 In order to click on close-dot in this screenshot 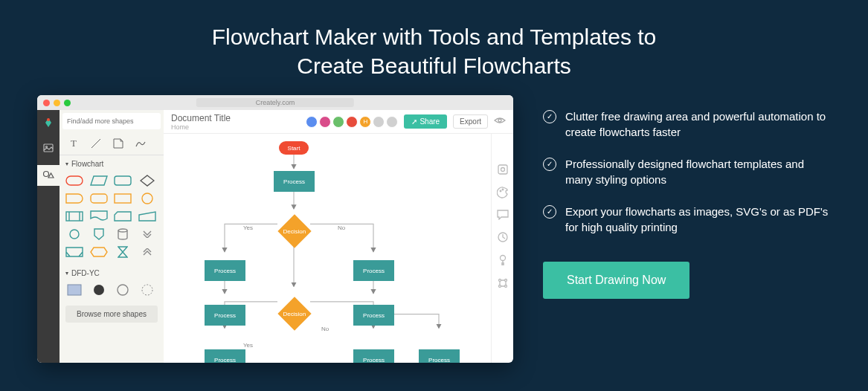, I will do `click(46, 103)`.